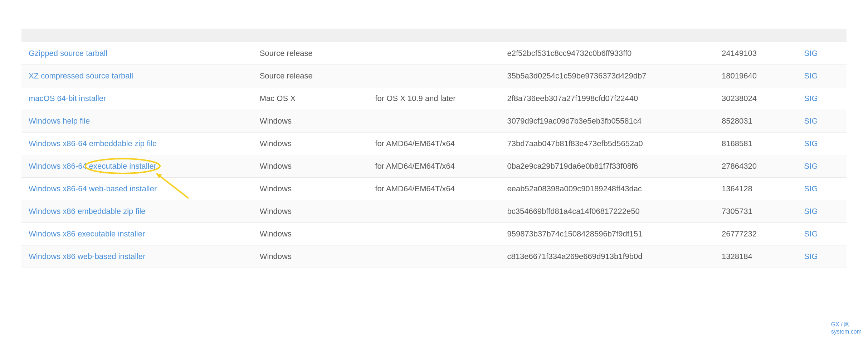 This screenshot has height=340, width=868. Describe the element at coordinates (607, 54) in the screenshot. I see `md5-cell: e2f52bcf531c8cc94732c0b6ff933ff0` at that location.